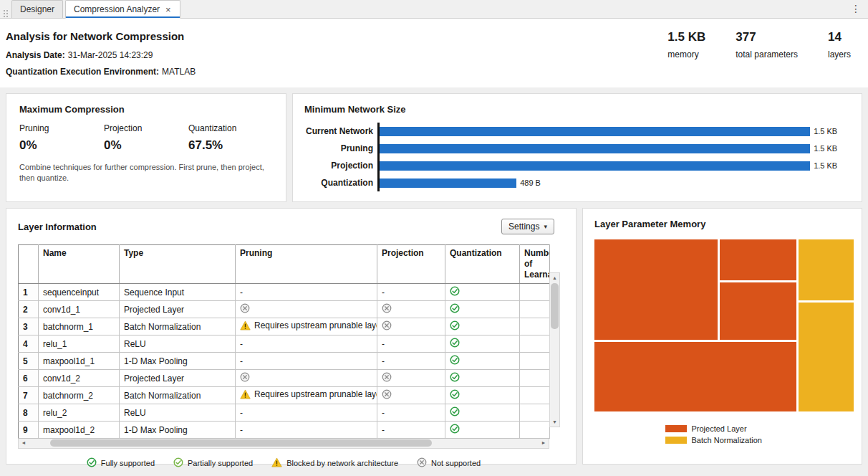 The width and height of the screenshot is (868, 476). What do you see at coordinates (284, 310) in the screenshot?
I see `table-row: 2conv1d_1Projected Layer` at bounding box center [284, 310].